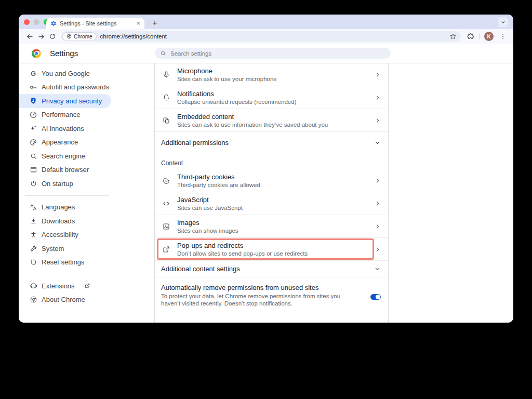 The image size is (532, 399). What do you see at coordinates (489, 36) in the screenshot?
I see `profile-avatar: K` at bounding box center [489, 36].